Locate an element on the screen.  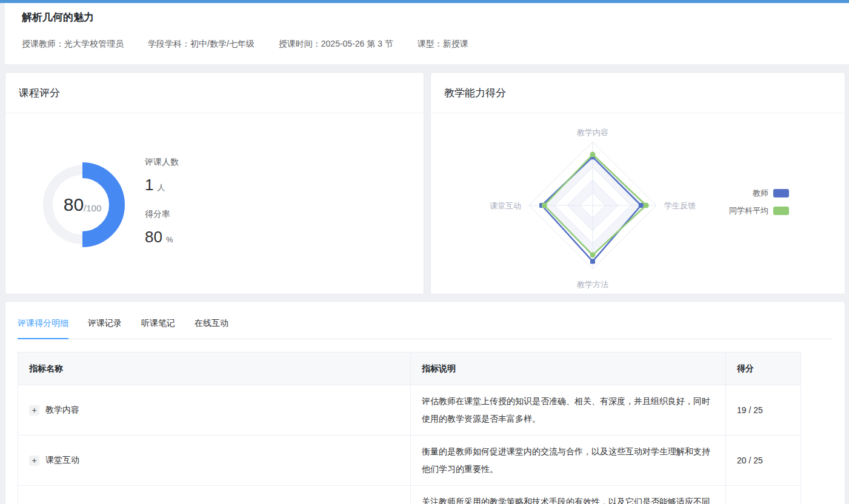
peer-average-series-swatch is located at coordinates (781, 211).